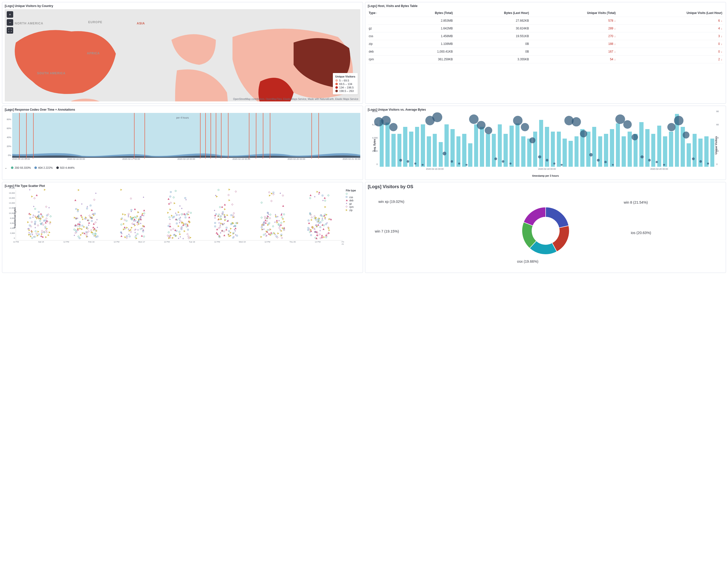 The width and height of the screenshot is (728, 567). Describe the element at coordinates (545, 231) in the screenshot. I see `donut-chart: win 8 (21.54%)ios (20.63%)osx (19.66%)wi…` at that location.